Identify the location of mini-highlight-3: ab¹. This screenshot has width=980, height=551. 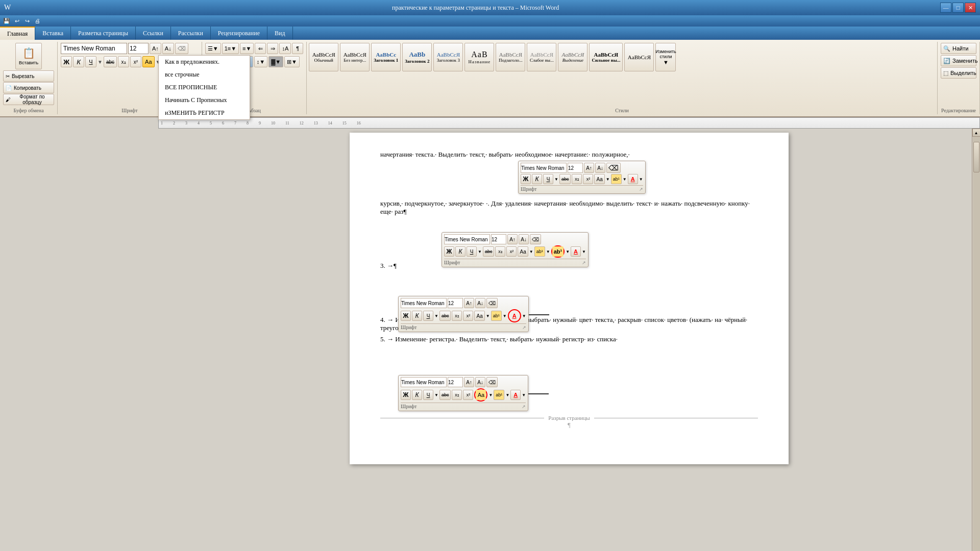
(496, 316).